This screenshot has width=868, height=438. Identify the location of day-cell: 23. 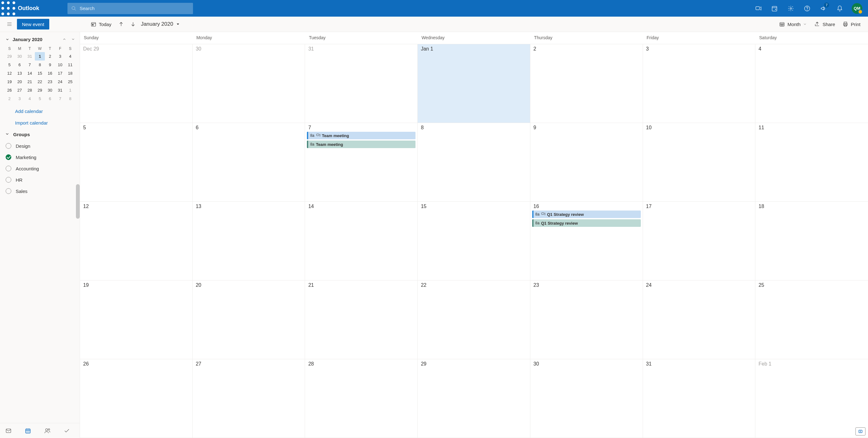
(587, 320).